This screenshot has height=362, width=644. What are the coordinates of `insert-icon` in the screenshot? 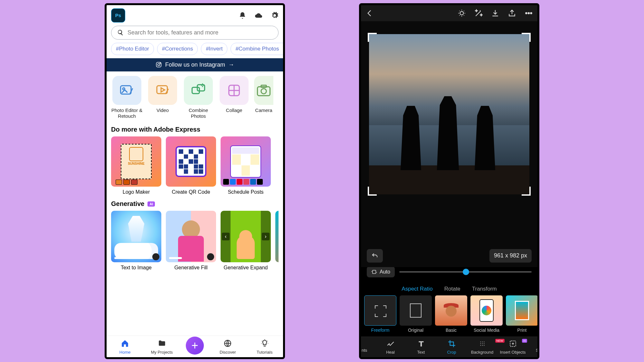 It's located at (513, 344).